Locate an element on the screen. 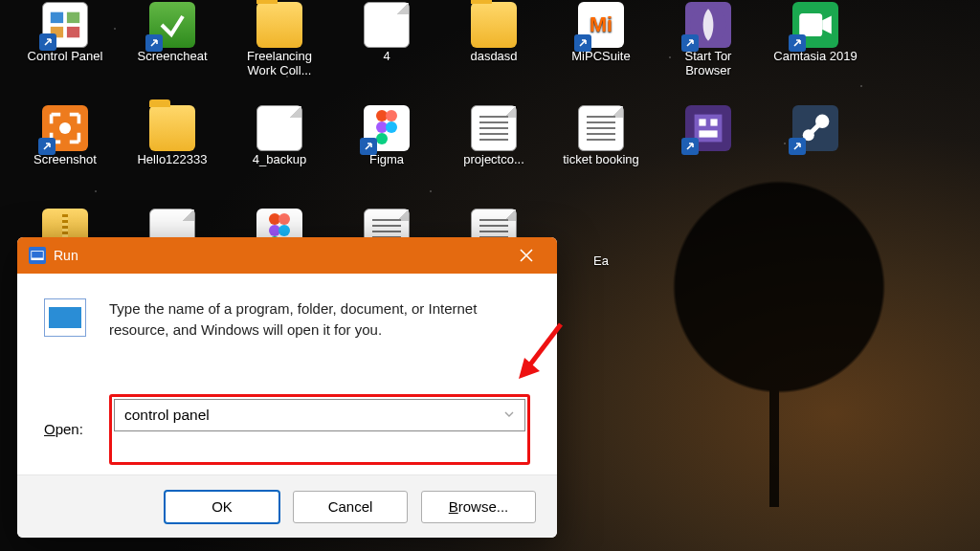 This screenshot has height=551, width=980. steam-icon is located at coordinates (815, 128).